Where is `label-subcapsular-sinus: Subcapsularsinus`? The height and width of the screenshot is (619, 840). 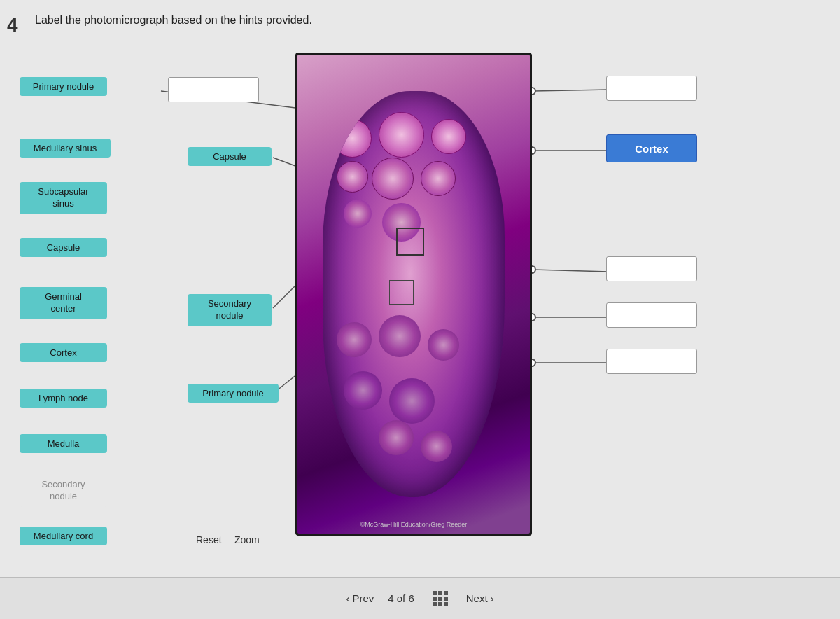
label-subcapsular-sinus: Subcapsularsinus is located at coordinates (63, 198).